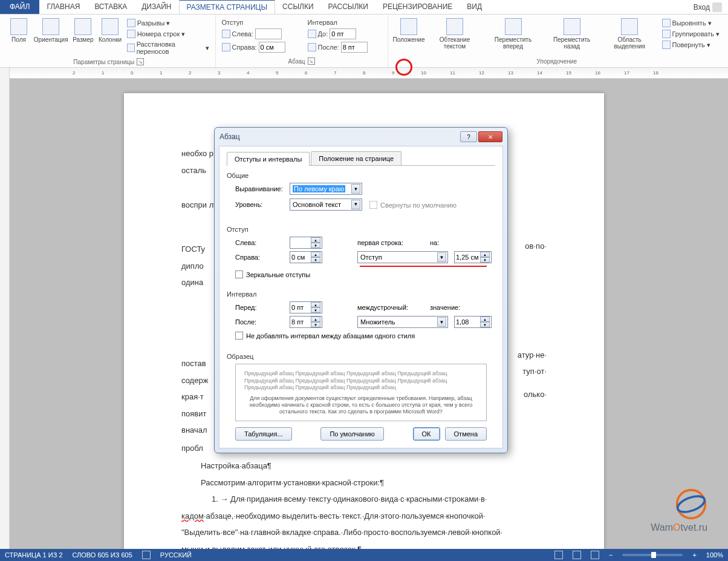 This screenshot has width=728, height=561. Describe the element at coordinates (168, 34) in the screenshot. I see `line-numbers-button: Номера строк▾` at that location.